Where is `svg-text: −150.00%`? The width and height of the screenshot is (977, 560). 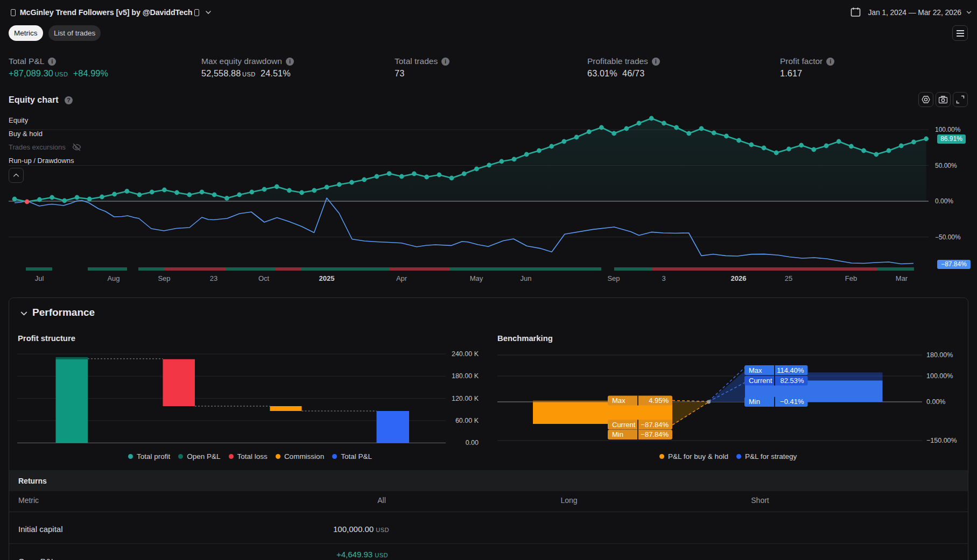 svg-text: −150.00% is located at coordinates (942, 441).